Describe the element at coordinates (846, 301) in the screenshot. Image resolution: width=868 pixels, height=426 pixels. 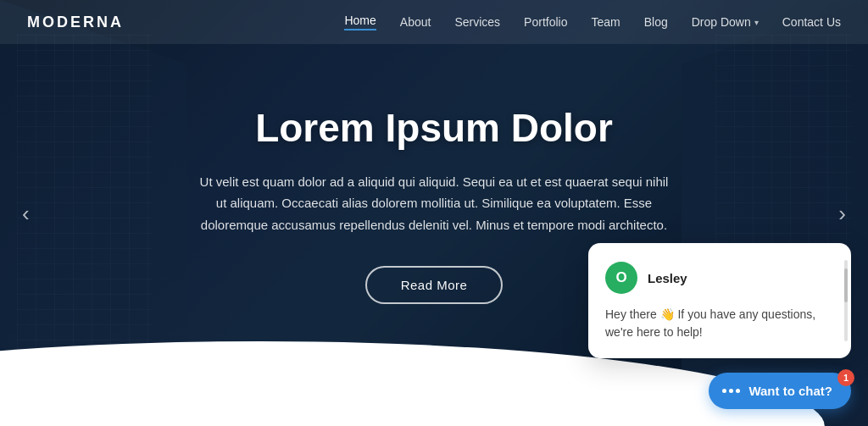
I see `chat-scrollbar` at that location.